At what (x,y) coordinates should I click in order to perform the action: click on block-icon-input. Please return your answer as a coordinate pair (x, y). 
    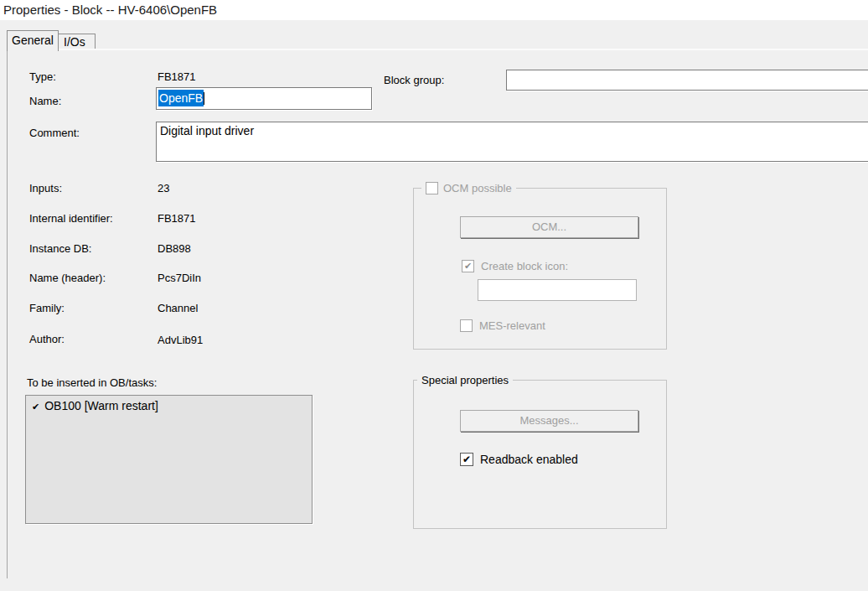
    Looking at the image, I should click on (557, 290).